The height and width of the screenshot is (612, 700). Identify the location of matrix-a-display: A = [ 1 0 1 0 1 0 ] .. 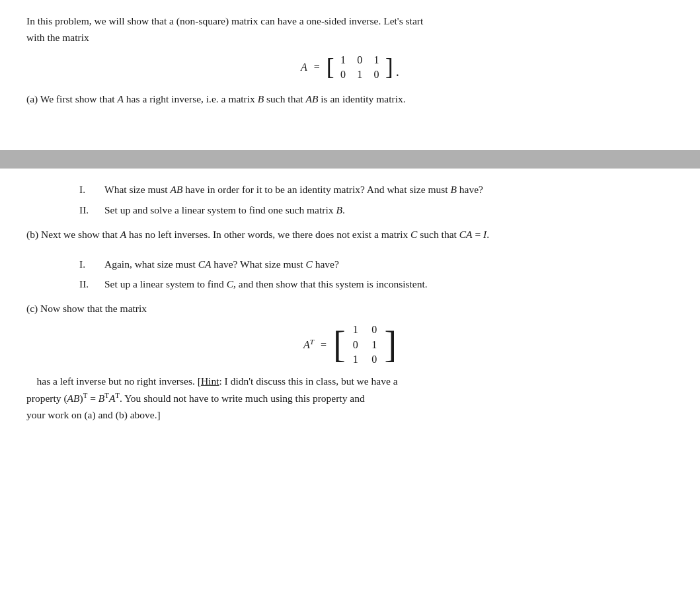
(350, 67).